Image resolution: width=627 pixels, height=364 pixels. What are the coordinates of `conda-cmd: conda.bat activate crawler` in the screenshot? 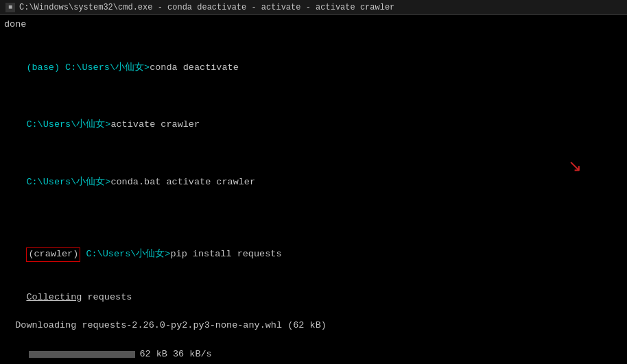 It's located at (182, 182).